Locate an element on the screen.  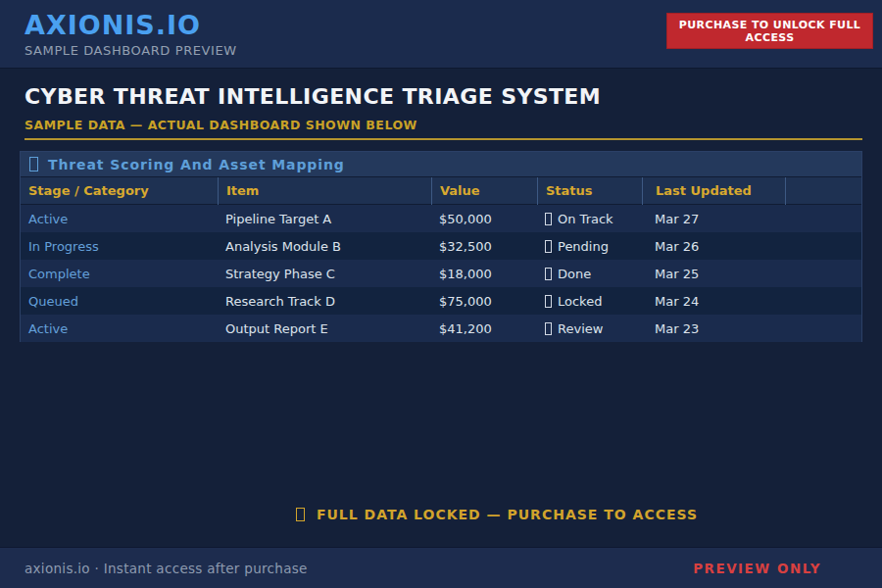
cell-updated: Mar 23 is located at coordinates (713, 329).